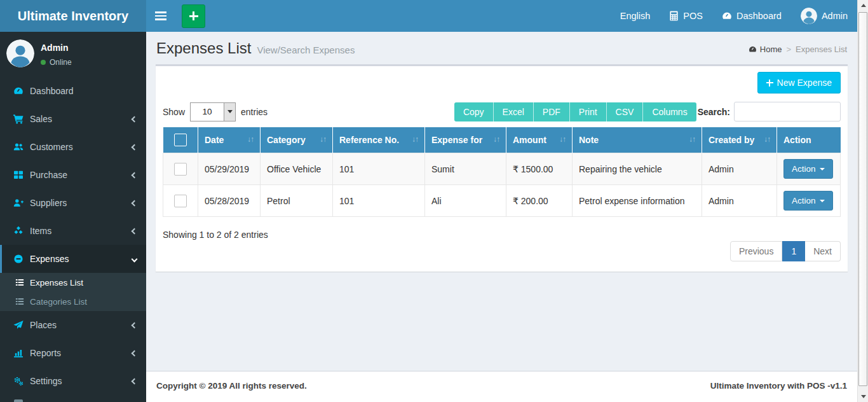 The width and height of the screenshot is (868, 402). What do you see at coordinates (637, 169) in the screenshot?
I see `cell-note: Repairing the vehicle` at bounding box center [637, 169].